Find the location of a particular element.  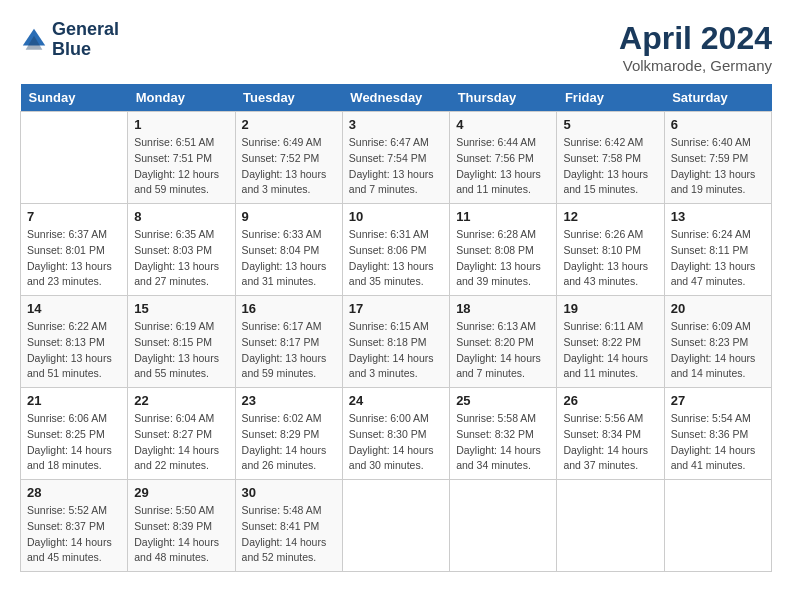

calendar-cell: 27Sunrise: 5:54 AMSunset: 8:36 PMDayligh… is located at coordinates (718, 434).